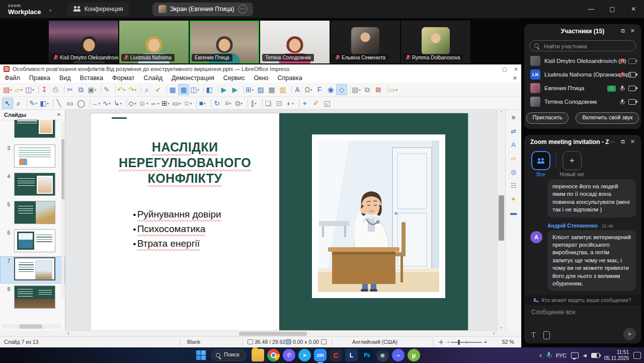 Image resolution: width=644 pixels, height=363 pixels. I want to click on horizontal-scrollbar, so click(281, 333).